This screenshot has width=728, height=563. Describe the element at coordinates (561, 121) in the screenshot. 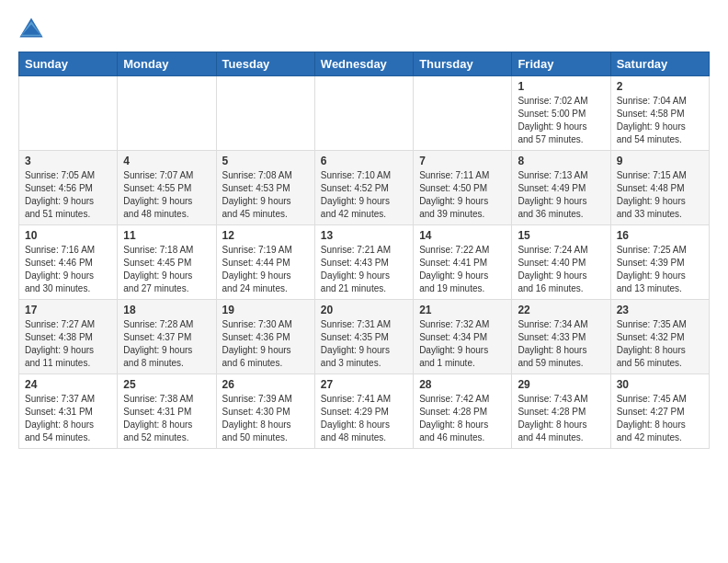

I see `day-info: Sunrise: 7:02 AM Sunset: 5:00 PM Dayligh…` at that location.